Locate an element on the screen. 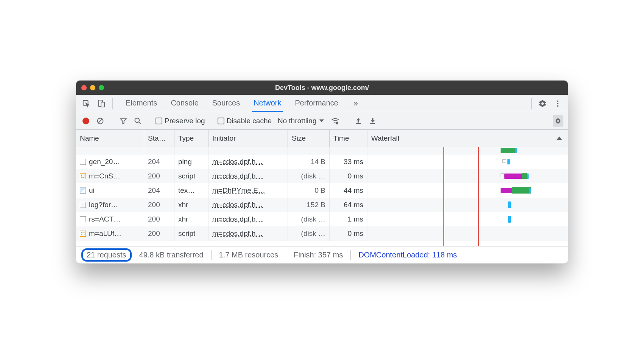 The width and height of the screenshot is (644, 344). chevron-down-icon is located at coordinates (322, 121).